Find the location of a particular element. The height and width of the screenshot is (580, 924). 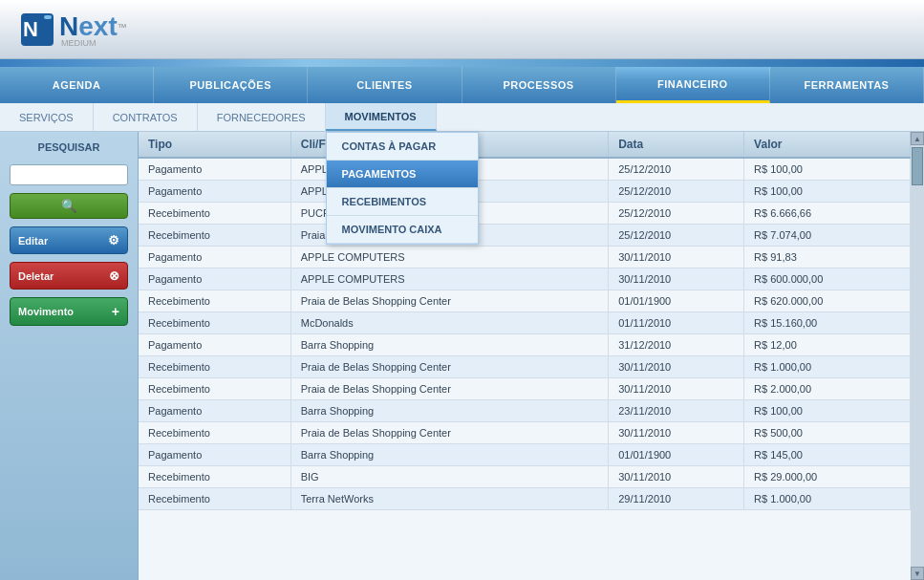

search-button: 🔍 is located at coordinates (69, 206).